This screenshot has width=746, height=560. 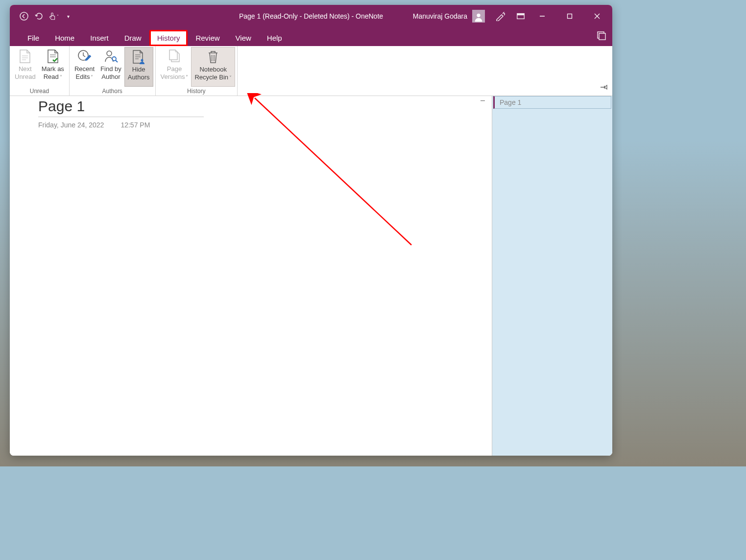 What do you see at coordinates (40, 71) in the screenshot?
I see `ribbon-group-unread: Next Unread Mark as Read˅ Unread` at bounding box center [40, 71].